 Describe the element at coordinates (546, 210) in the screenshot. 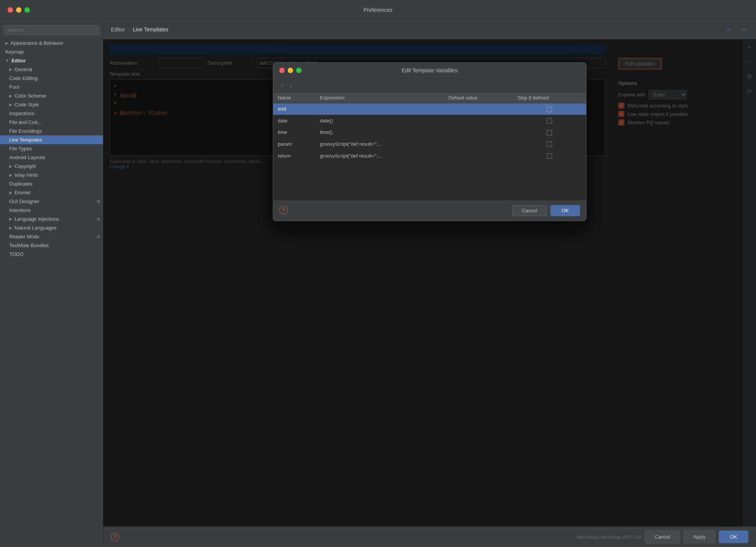

I see `modal-footer-buttons: Cancel OK` at that location.